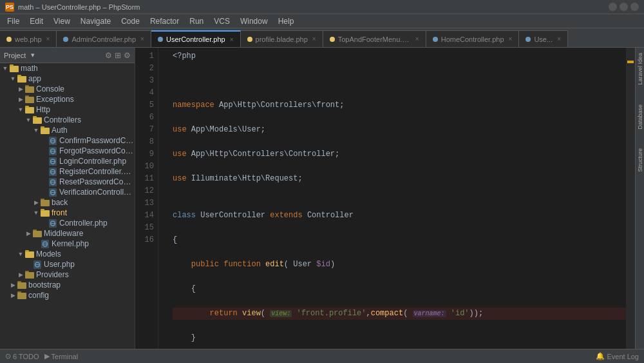 This screenshot has width=644, height=363. I want to click on tab-label: web.php, so click(28, 39).